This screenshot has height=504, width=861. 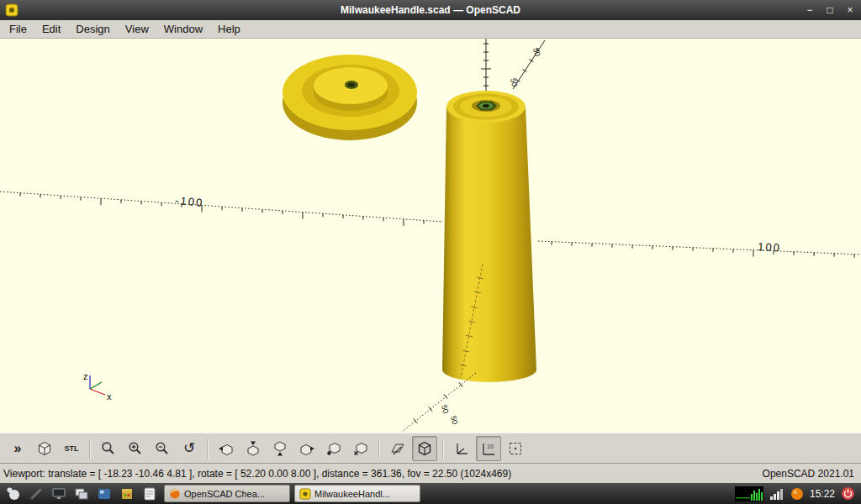 What do you see at coordinates (45, 449) in the screenshot?
I see `cube-icon` at bounding box center [45, 449].